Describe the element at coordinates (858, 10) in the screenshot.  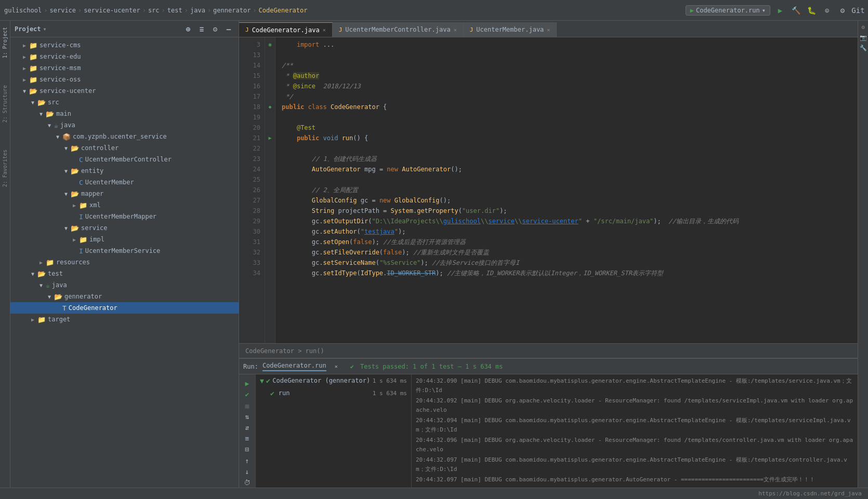
I see `git-label: Git` at that location.